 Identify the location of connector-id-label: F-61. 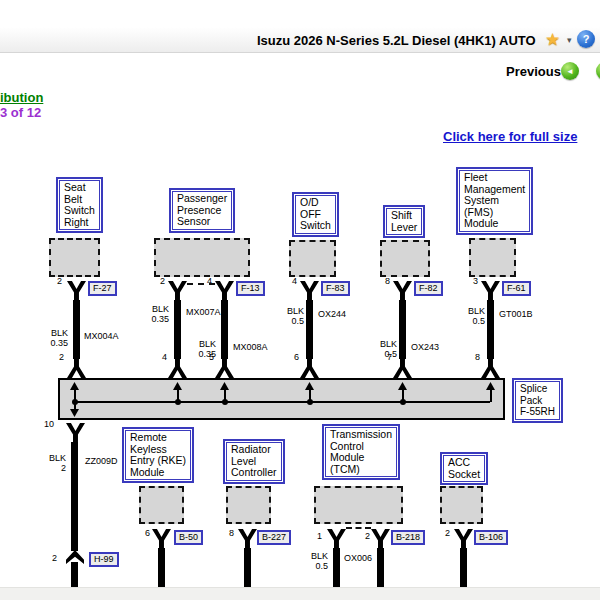
(516, 288).